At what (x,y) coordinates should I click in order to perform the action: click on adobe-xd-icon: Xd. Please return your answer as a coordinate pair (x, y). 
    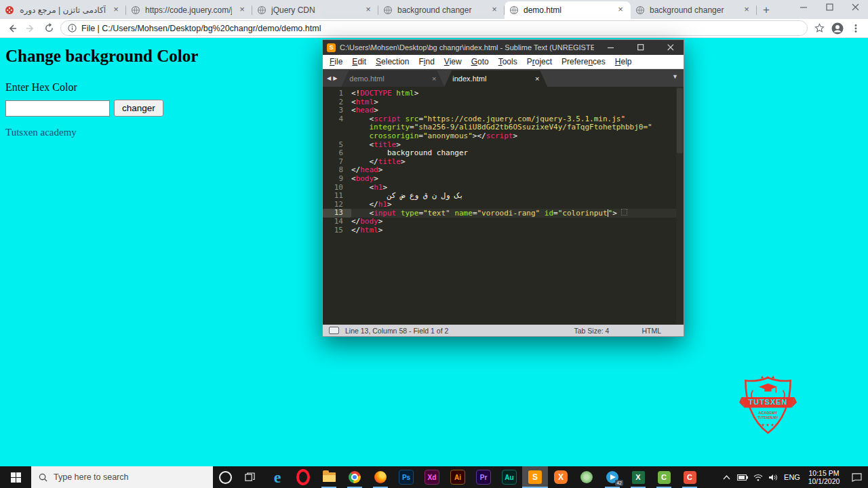
    Looking at the image, I should click on (432, 477).